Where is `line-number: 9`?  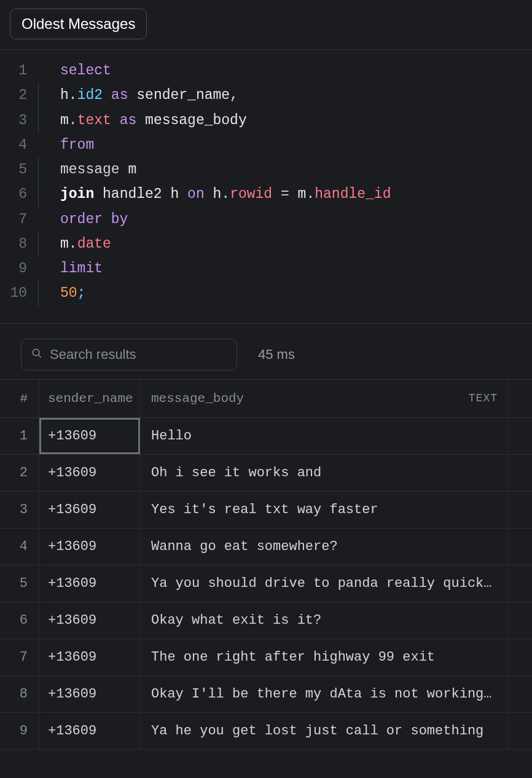 line-number: 9 is located at coordinates (19, 269).